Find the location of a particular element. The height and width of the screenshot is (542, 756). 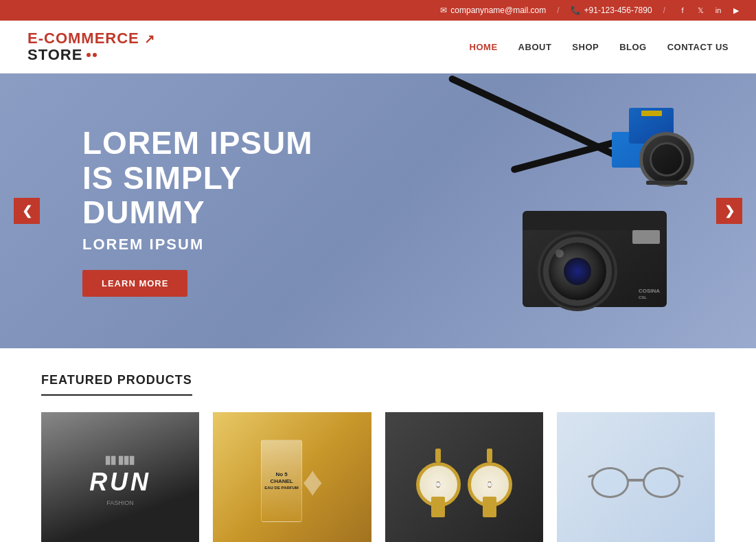

logo: E-COMMERCE ↗ STORE is located at coordinates (91, 47).